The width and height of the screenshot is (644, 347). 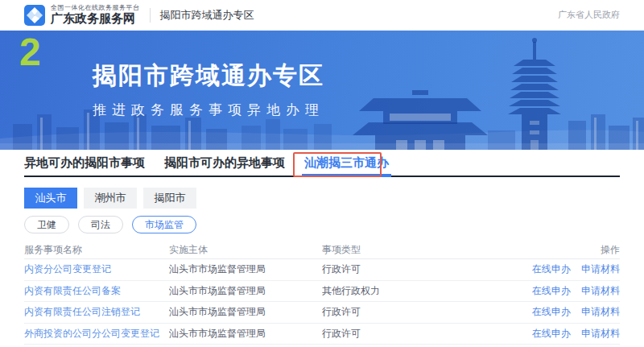 I want to click on banner-title: 揭阳市跨域通办专区, so click(x=208, y=76).